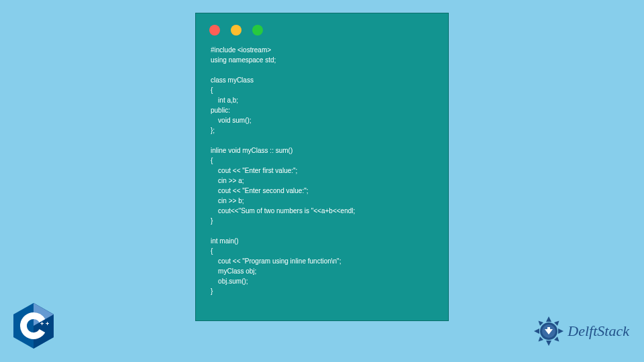  What do you see at coordinates (258, 30) in the screenshot?
I see `maximize-icon` at bounding box center [258, 30].